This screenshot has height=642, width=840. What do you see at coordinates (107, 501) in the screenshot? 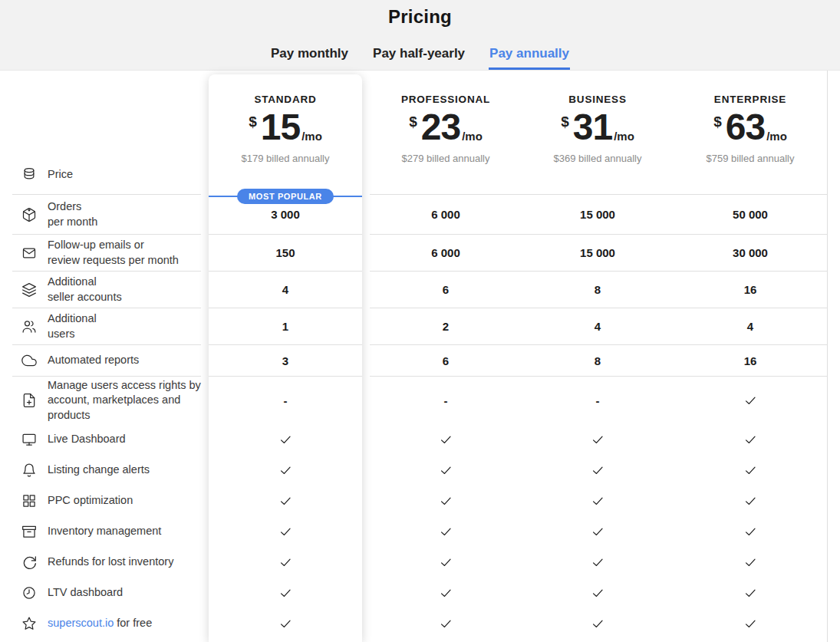
I see `feature-ppc-optimization: PPC optimization` at bounding box center [107, 501].